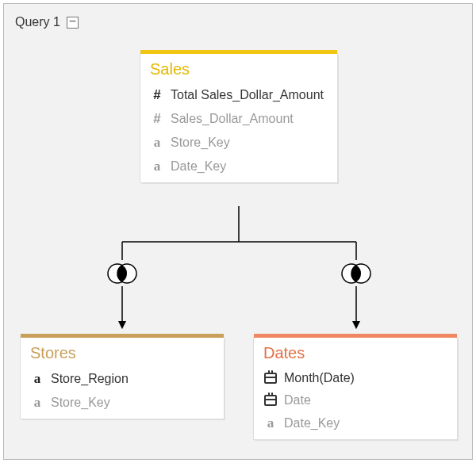  What do you see at coordinates (355, 378) in the screenshot?
I see `field-row: Month(Date)` at bounding box center [355, 378].